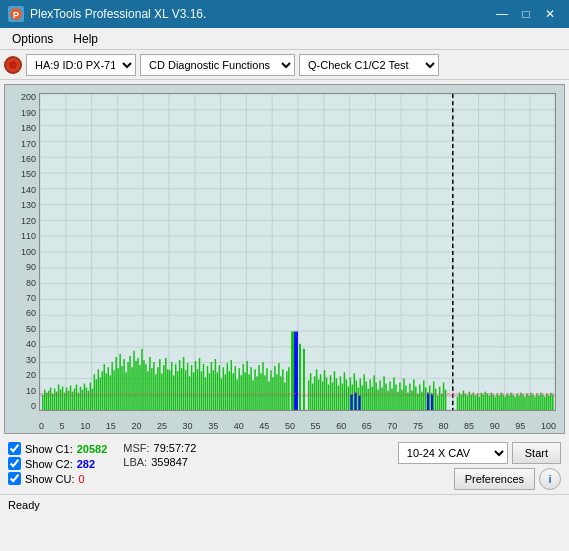 The image size is (569, 551). What do you see at coordinates (58, 448) in the screenshot?
I see `c1-row: Show C1: 20582` at bounding box center [58, 448].